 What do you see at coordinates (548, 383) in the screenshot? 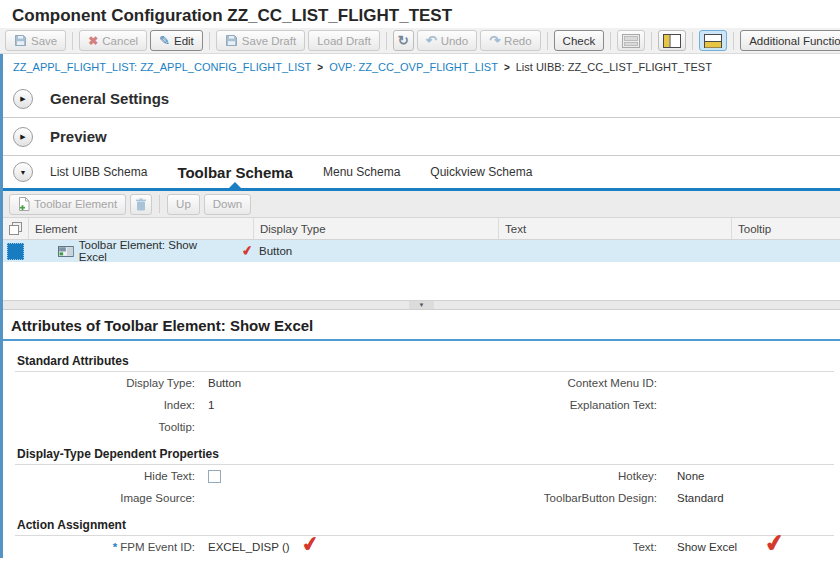
I see `context-menu-id-field-label: Context Menu ID:` at bounding box center [548, 383].